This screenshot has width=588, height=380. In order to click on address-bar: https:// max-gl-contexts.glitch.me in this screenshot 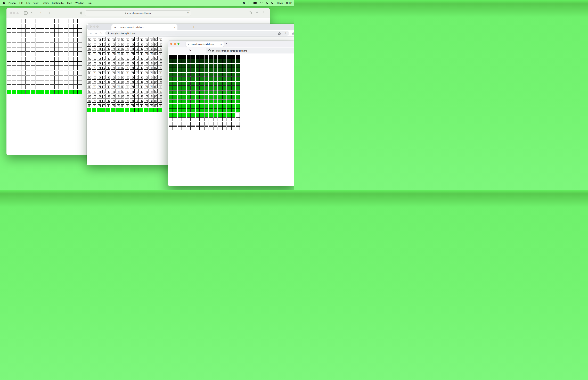, I will do `click(250, 51)`.